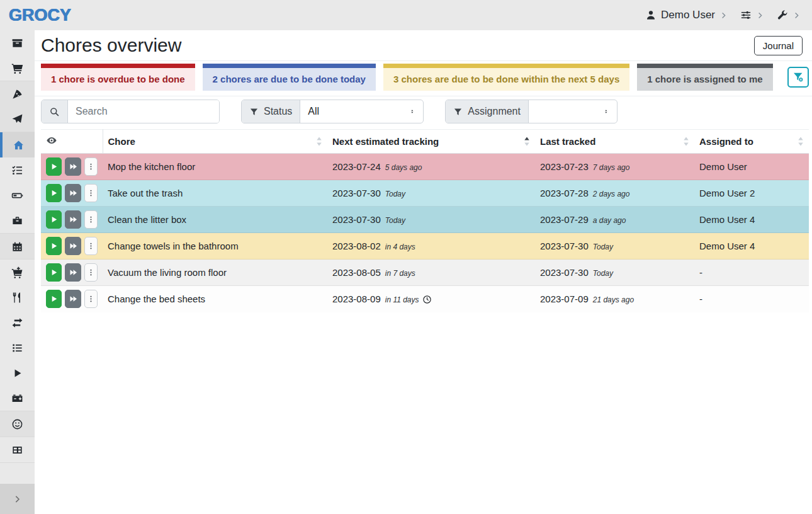 This screenshot has height=514, width=812. Describe the element at coordinates (425, 273) in the screenshot. I see `chore-row: Vacuum the living room floor2023-08-05in…` at that location.